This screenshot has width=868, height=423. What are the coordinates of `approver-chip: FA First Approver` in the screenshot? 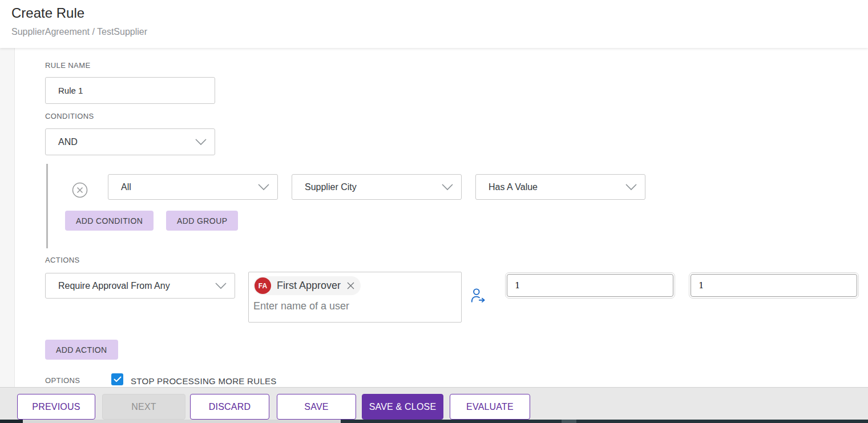 It's located at (307, 285).